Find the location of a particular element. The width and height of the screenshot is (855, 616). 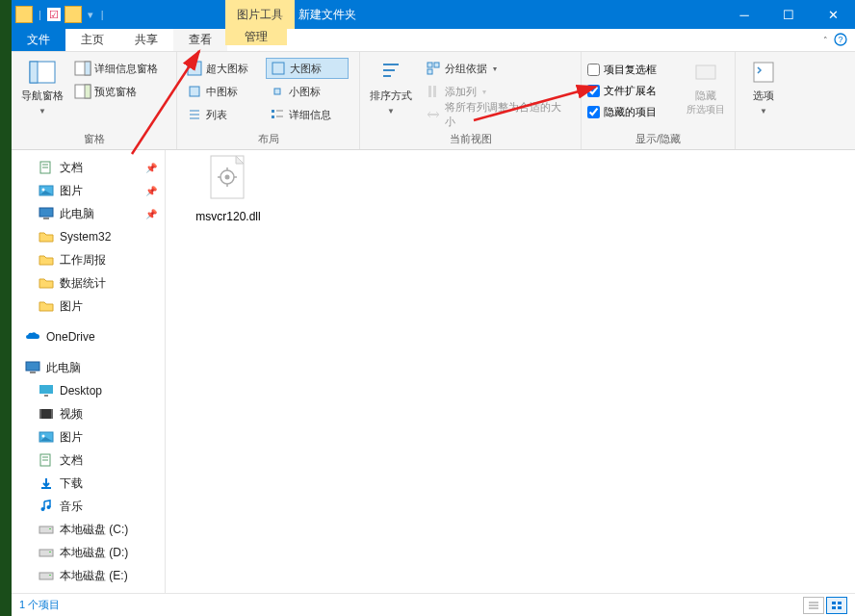

ribbon-group-label: 布局 is located at coordinates (268, 141).